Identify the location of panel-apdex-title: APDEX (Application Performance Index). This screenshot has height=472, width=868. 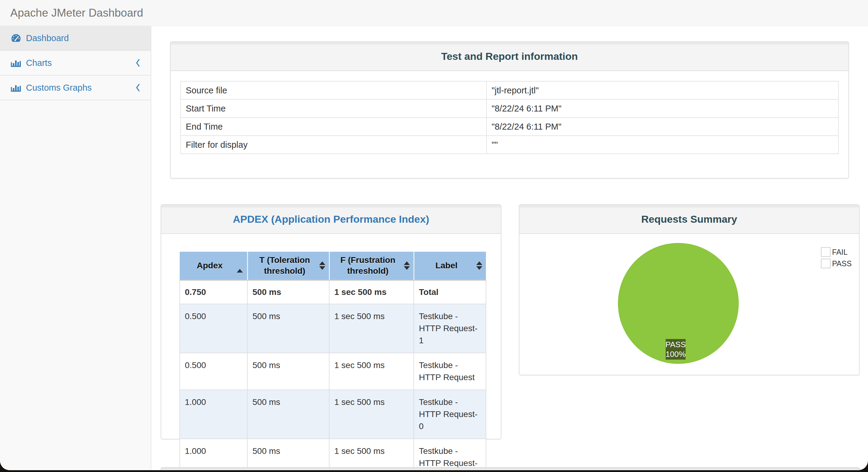
(331, 219).